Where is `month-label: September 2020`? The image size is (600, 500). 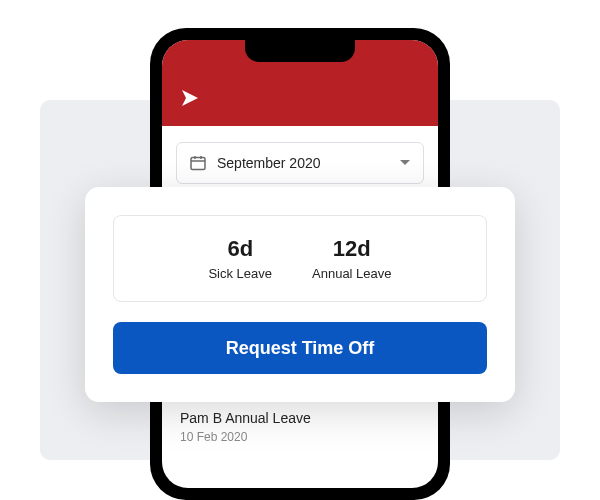 month-label: September 2020 is located at coordinates (303, 163).